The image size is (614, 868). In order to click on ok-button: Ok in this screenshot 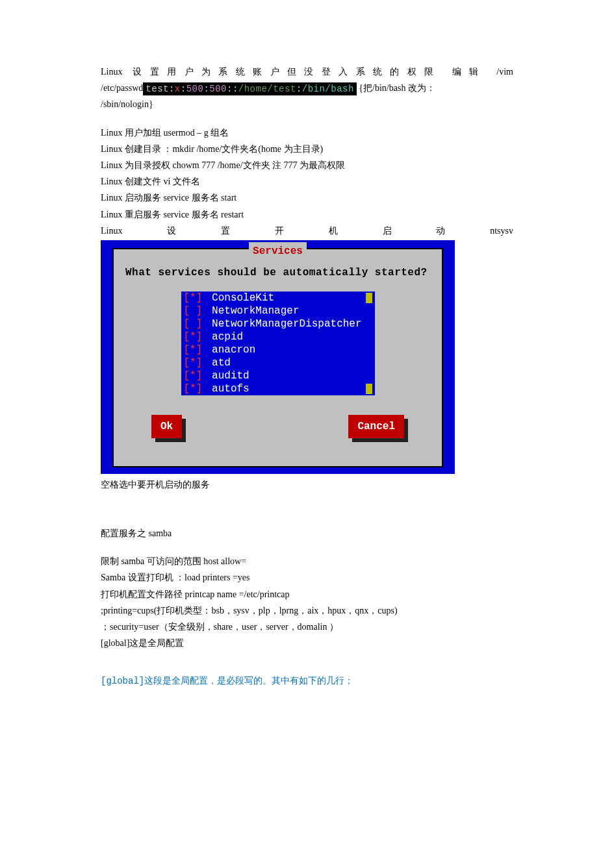, I will do `click(166, 427)`.